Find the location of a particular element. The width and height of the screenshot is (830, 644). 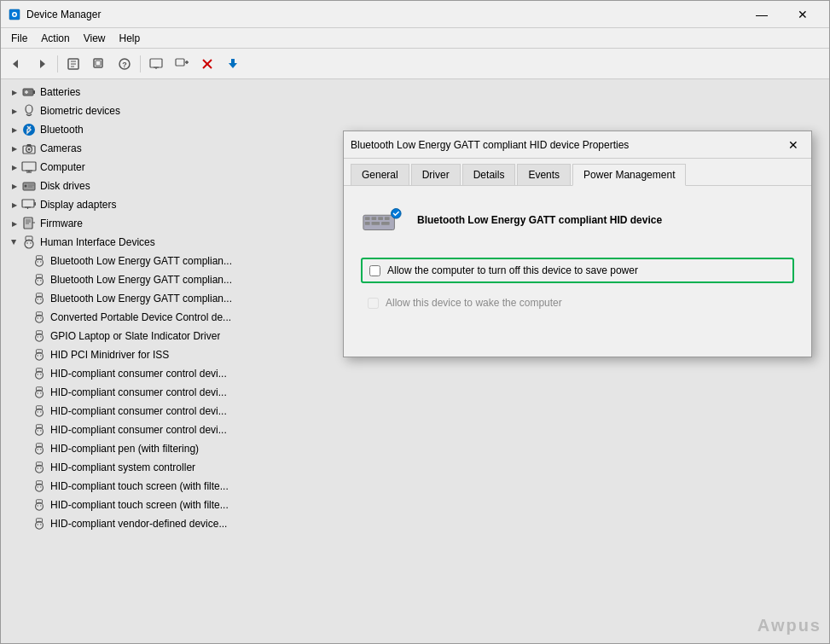

allow-off-checkbox-row: Allow the computer to turn off this devi… is located at coordinates (578, 270).